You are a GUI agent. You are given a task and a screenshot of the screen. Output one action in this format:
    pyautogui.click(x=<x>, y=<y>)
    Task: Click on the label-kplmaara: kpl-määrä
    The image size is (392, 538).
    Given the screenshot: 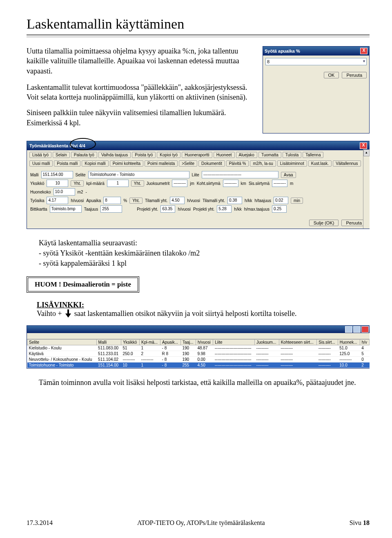 What is the action you would take?
    pyautogui.click(x=95, y=184)
    